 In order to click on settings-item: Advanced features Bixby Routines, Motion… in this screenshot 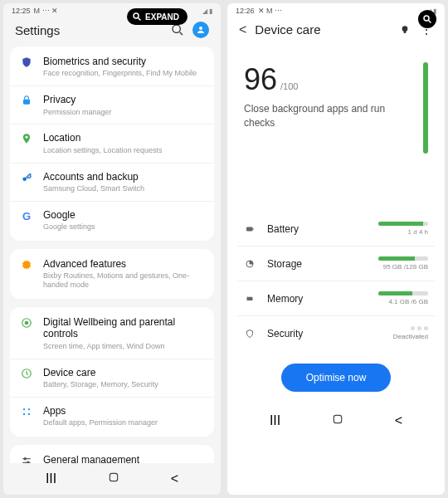, I will do `click(112, 274)`.